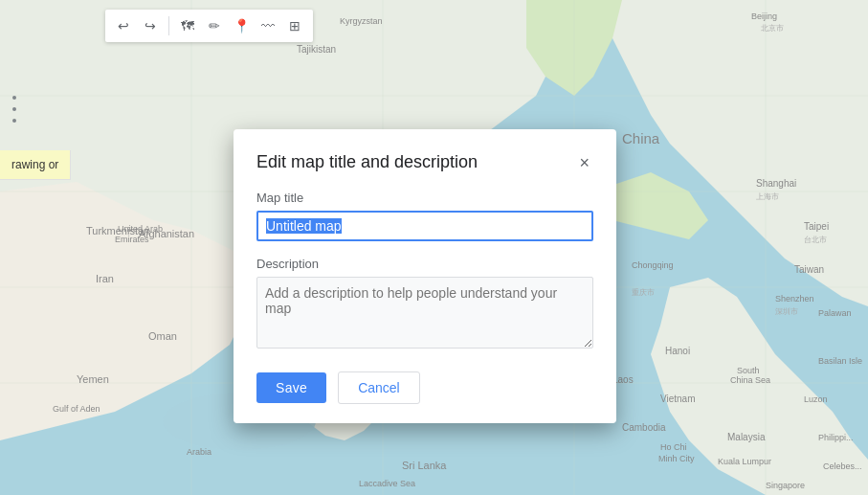 The height and width of the screenshot is (495, 868). What do you see at coordinates (425, 264) in the screenshot?
I see `description-label: Description` at bounding box center [425, 264].